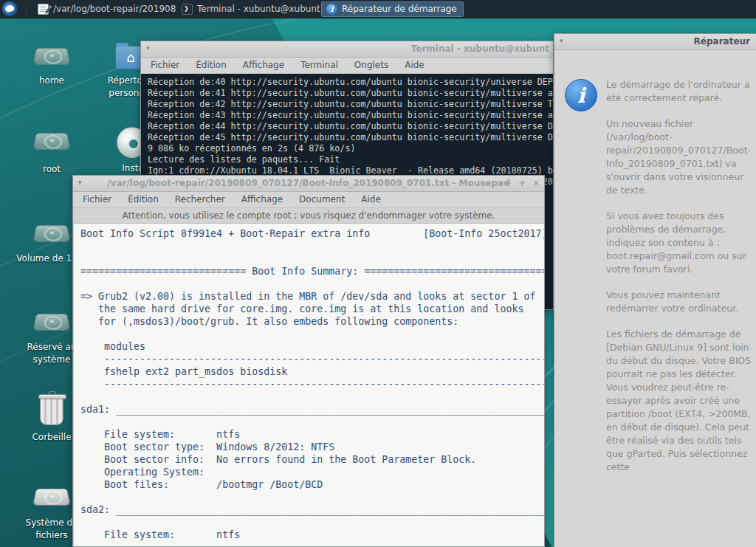 The width and height of the screenshot is (756, 547). What do you see at coordinates (680, 92) in the screenshot?
I see `message-paragraph: Le démarrage de l'ordinateur a été corre…` at bounding box center [680, 92].